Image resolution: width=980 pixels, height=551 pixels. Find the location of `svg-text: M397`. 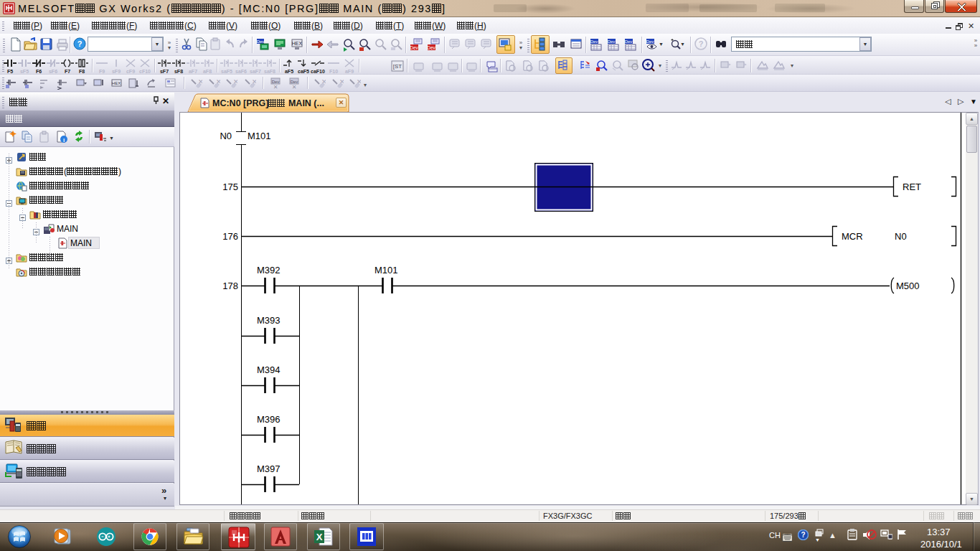

svg-text: M397 is located at coordinates (268, 469).